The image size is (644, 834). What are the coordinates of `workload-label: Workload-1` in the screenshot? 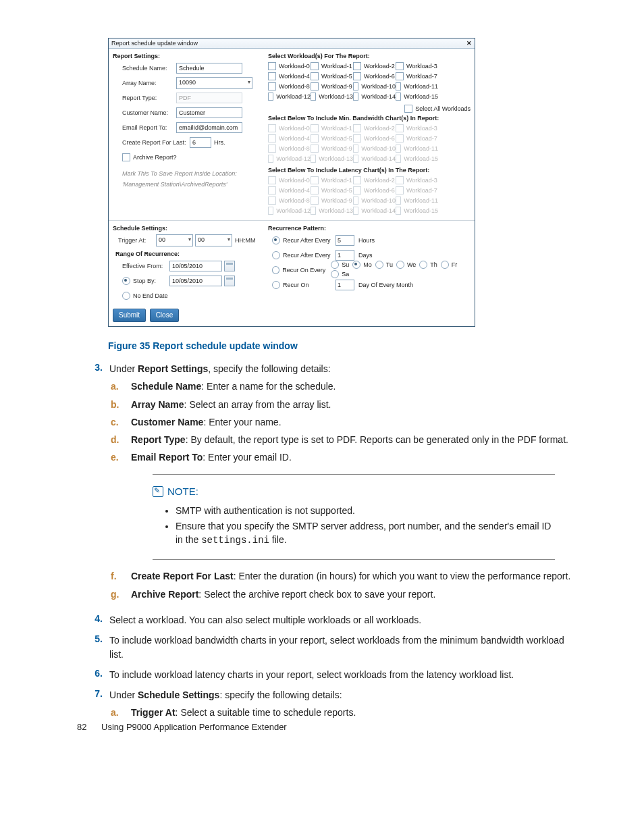 It's located at (337, 66).